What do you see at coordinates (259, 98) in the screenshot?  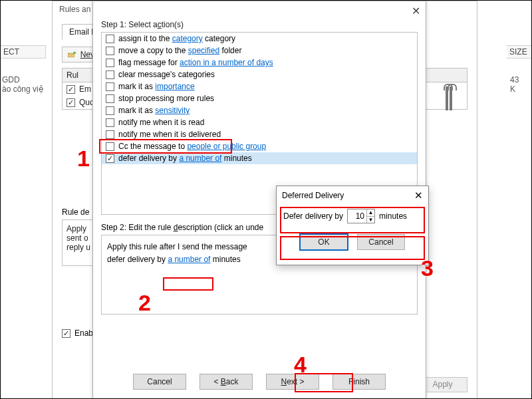 I see `action-stop-processing: stop processing more rules` at bounding box center [259, 98].